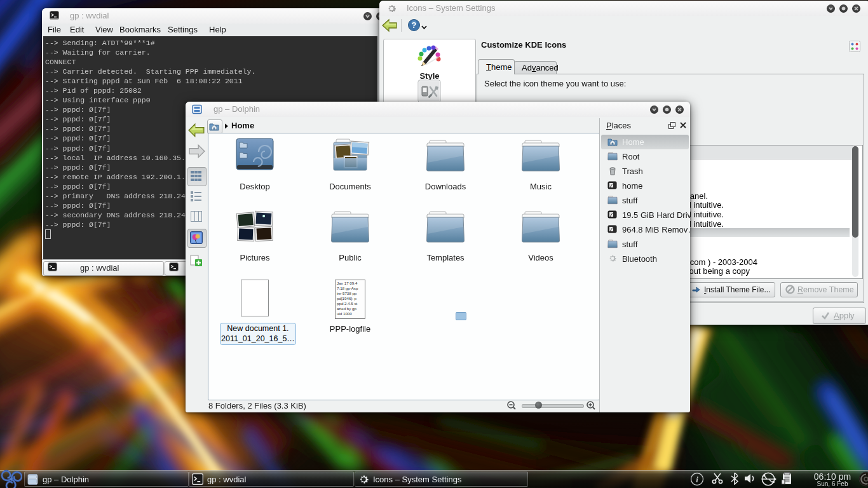 The height and width of the screenshot is (488, 868). Describe the element at coordinates (347, 299) in the screenshot. I see `svg-text: pd[1946]: p` at that location.